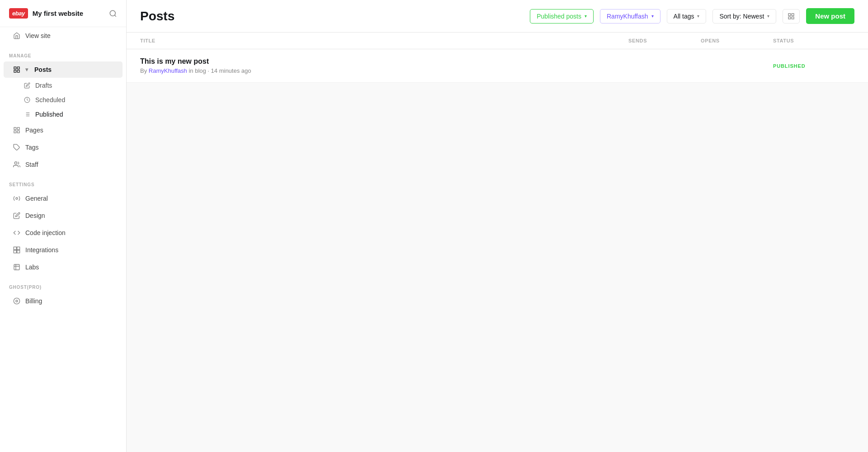 The image size is (868, 452). What do you see at coordinates (17, 198) in the screenshot?
I see `general-icon` at bounding box center [17, 198].